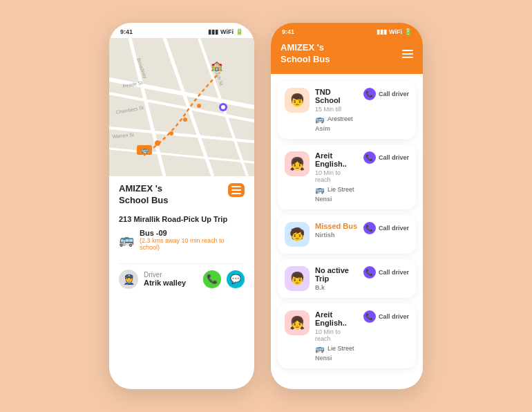 This screenshot has width=532, height=412. What do you see at coordinates (182, 279) in the screenshot?
I see `driver-row: 👮 Driver Atrik walley 📞 💬` at bounding box center [182, 279].